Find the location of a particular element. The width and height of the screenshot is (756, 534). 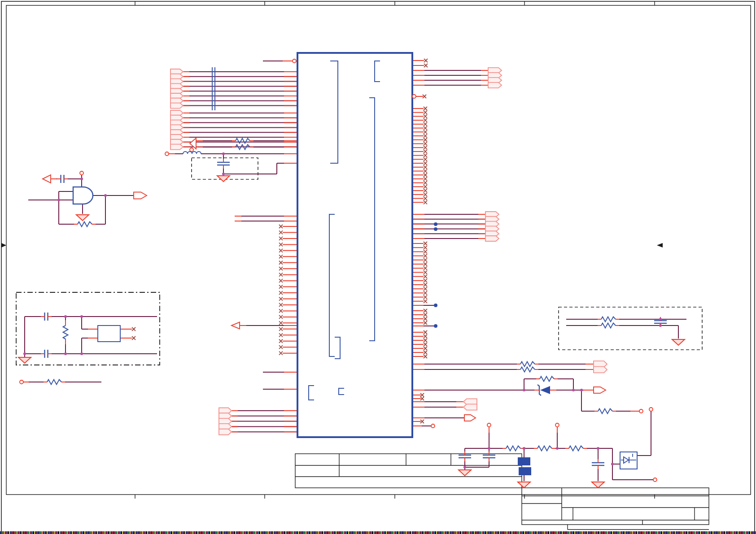

and-gate is located at coordinates (83, 195).